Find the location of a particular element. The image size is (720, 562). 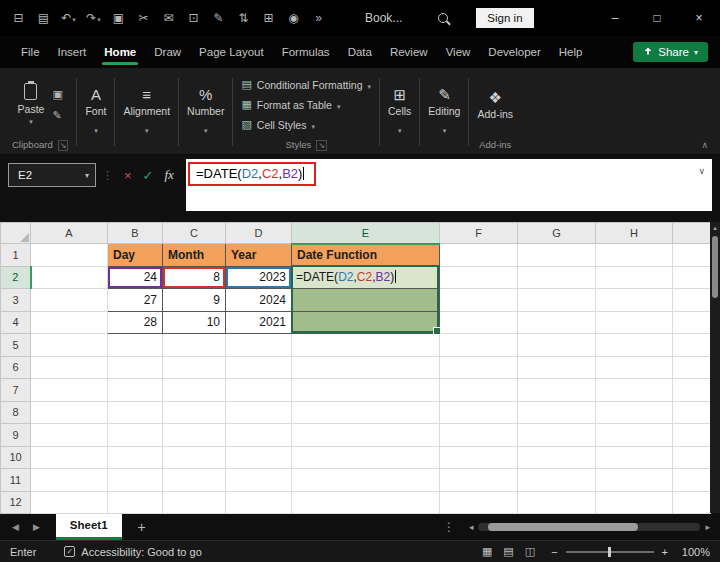

cell-B2: 24 is located at coordinates (136, 278).